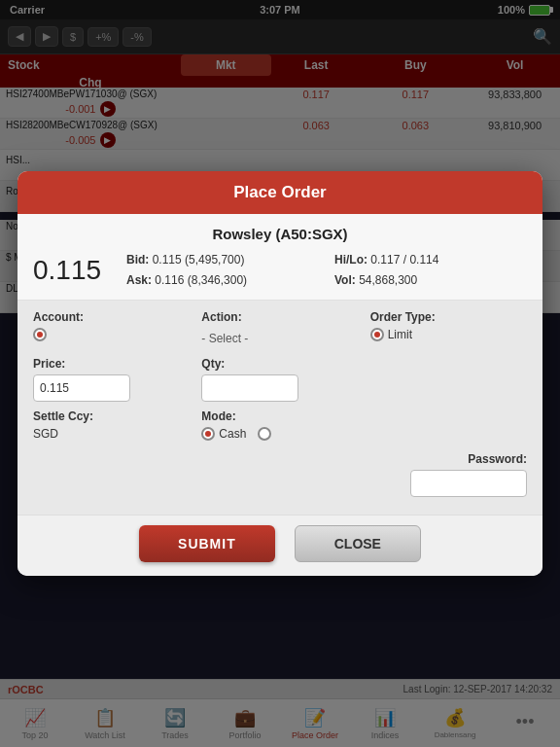 This screenshot has width=560, height=747. I want to click on hilo-value: 0.117 / 0.114, so click(404, 260).